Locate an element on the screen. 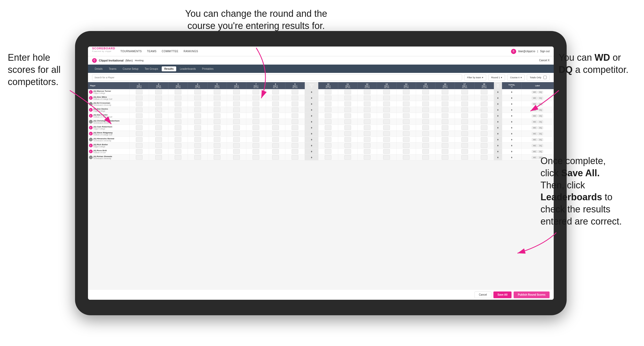  save-all-button: Save All is located at coordinates (502, 295).